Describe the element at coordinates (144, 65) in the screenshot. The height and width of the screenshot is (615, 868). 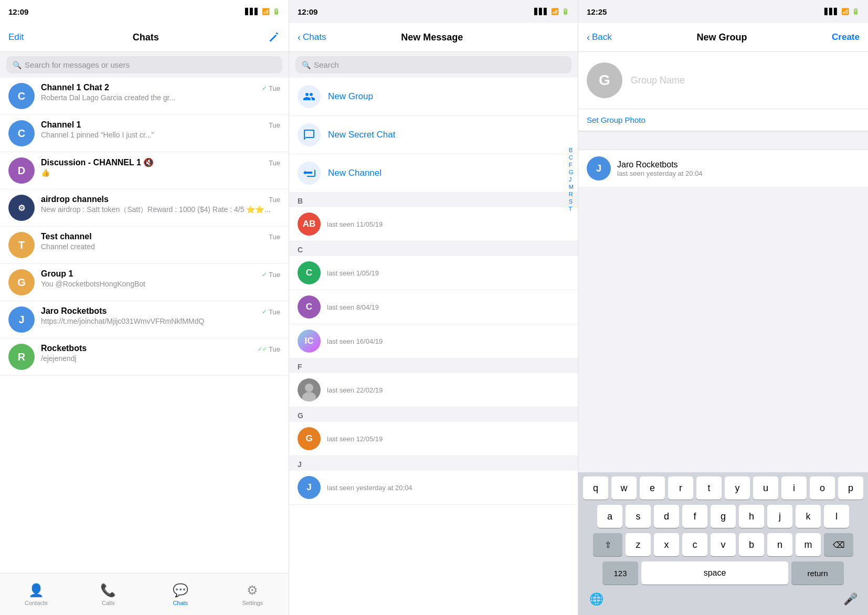
I see `left-search-bar: 🔍 Search for messages or users` at that location.